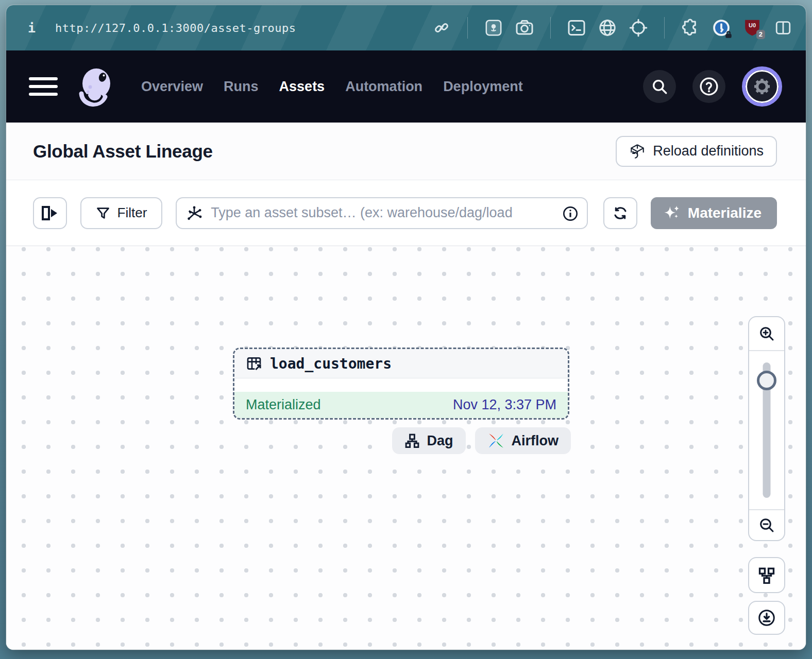 This screenshot has height=659, width=812. What do you see at coordinates (714, 213) in the screenshot?
I see `materialize-button: Materialize` at bounding box center [714, 213].